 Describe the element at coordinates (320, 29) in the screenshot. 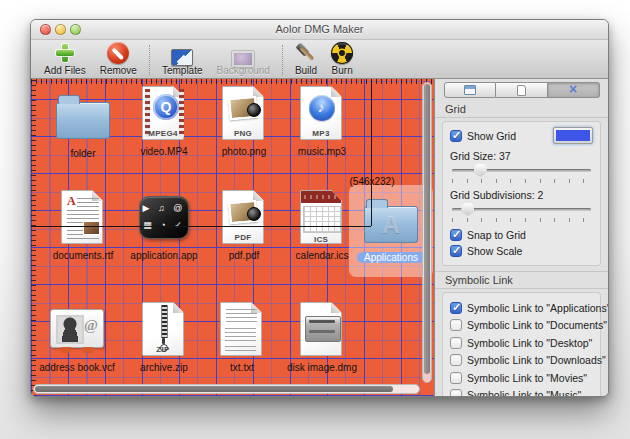

I see `window-title: Aolor DMG Maker` at that location.